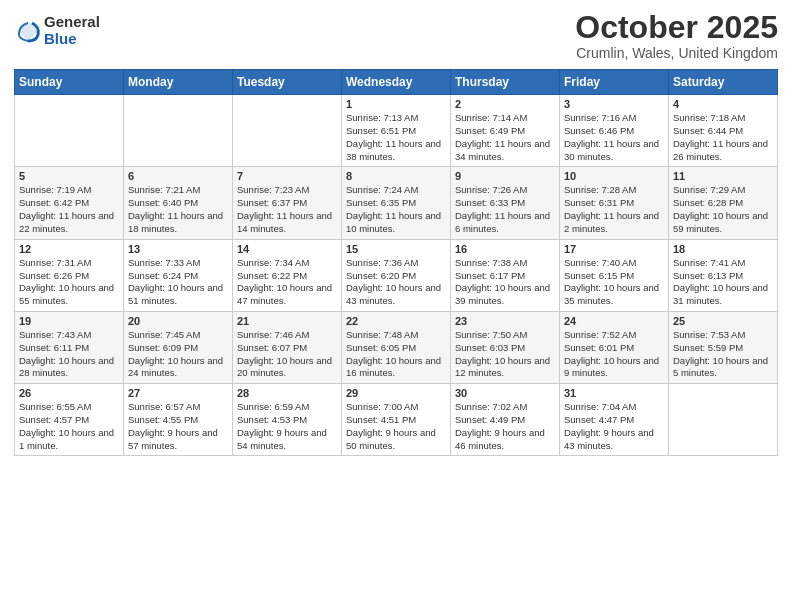 The width and height of the screenshot is (792, 612). What do you see at coordinates (287, 354) in the screenshot?
I see `day-info-21: Sunrise: 7:46 AM Sunset: 6:07 PM Dayligh…` at bounding box center [287, 354].